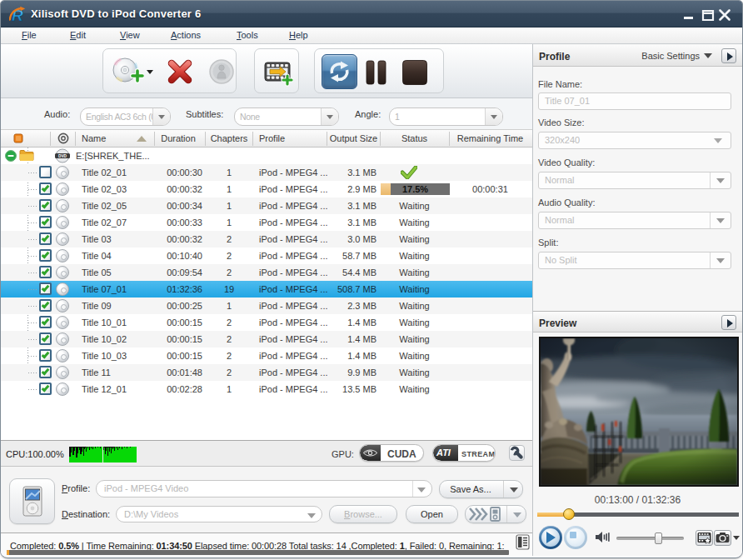  I want to click on table-row-title-07_01: Title 07_01 01:32:36 19 iPod - MPEG4 ...…, so click(267, 289).